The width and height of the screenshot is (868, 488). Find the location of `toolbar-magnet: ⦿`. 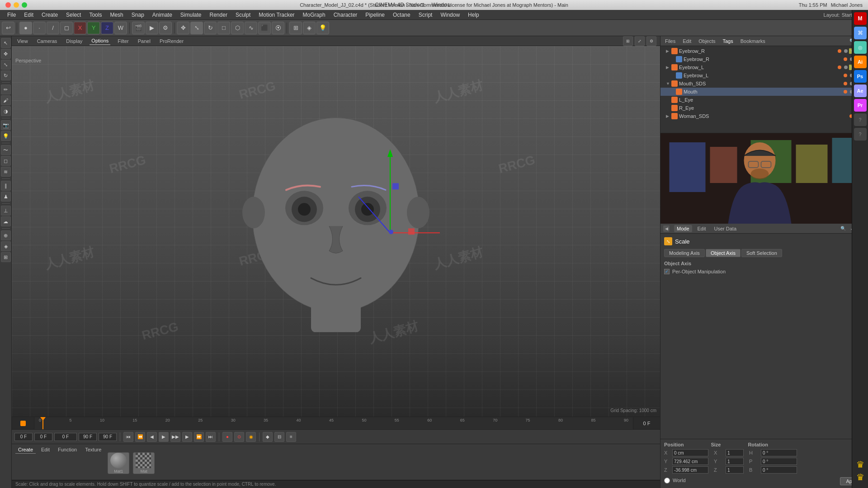

toolbar-magnet: ⦿ is located at coordinates (278, 28).